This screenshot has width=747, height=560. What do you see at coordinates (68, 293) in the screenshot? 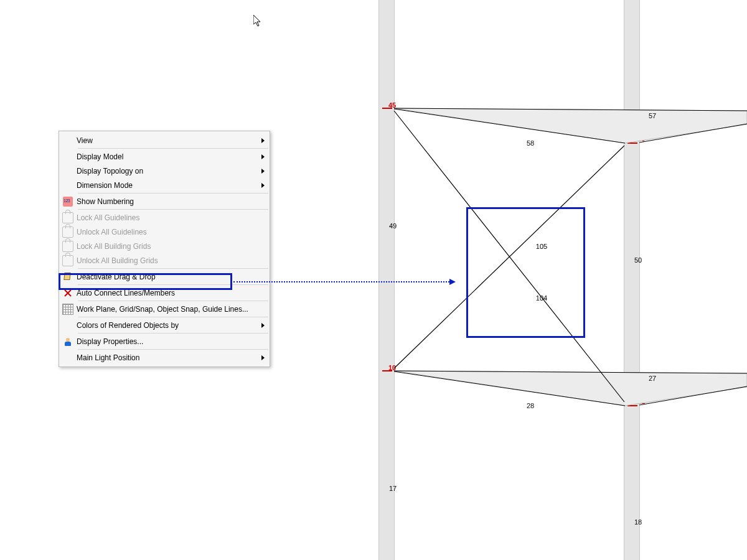
I see `x-icon` at bounding box center [68, 293].